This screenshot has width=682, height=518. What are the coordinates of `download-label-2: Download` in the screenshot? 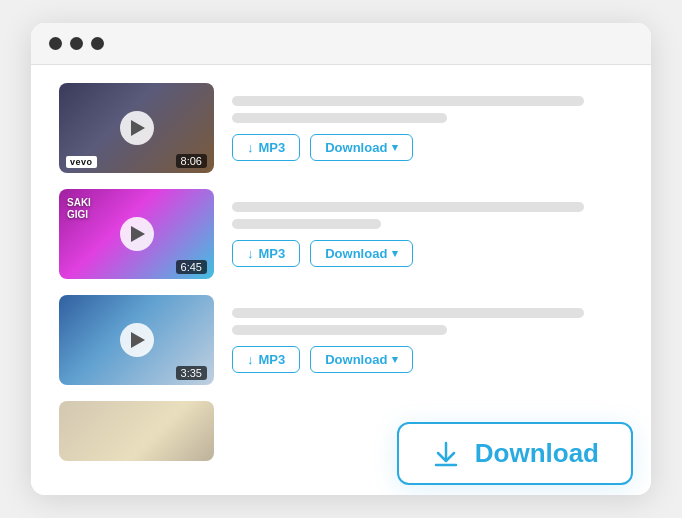 It's located at (356, 254).